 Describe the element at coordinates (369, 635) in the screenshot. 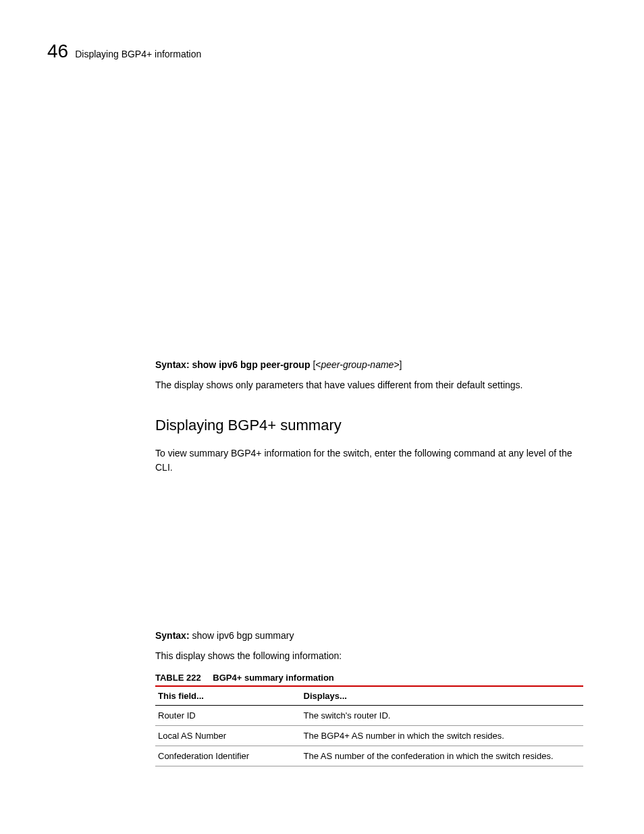

I see `syntax-line-2: Syntax: show ipv6 bgp summary` at that location.